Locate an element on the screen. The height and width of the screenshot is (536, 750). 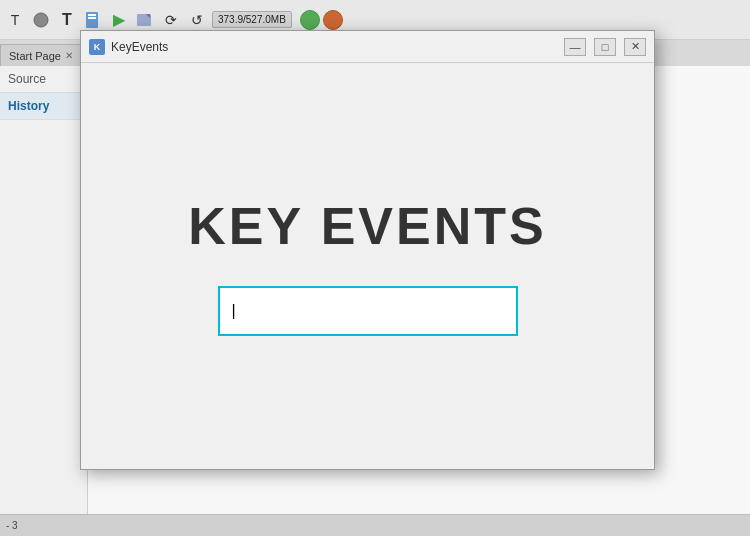
side-tab-history: History is located at coordinates (44, 106).